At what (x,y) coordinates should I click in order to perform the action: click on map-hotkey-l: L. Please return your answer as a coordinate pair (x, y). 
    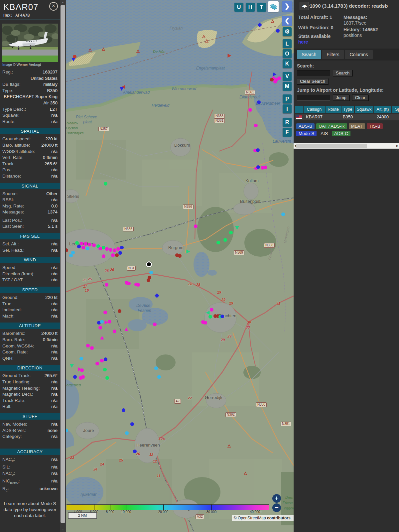
    Looking at the image, I should click on (287, 44).